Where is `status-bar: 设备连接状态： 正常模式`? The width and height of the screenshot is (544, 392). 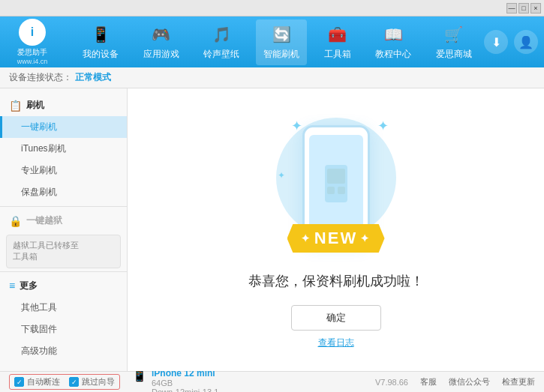 status-bar: 设备连接状态： 正常模式 is located at coordinates (272, 78).